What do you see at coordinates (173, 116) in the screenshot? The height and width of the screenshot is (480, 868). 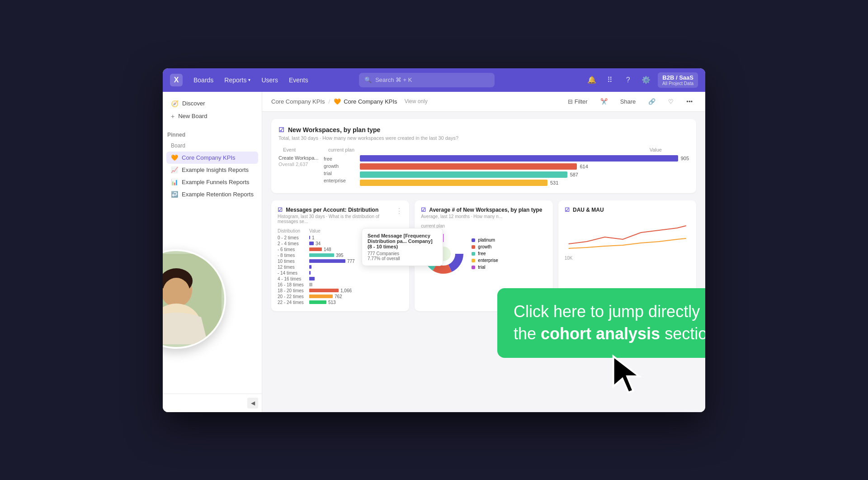 I see `plus-icon: +` at bounding box center [173, 116].